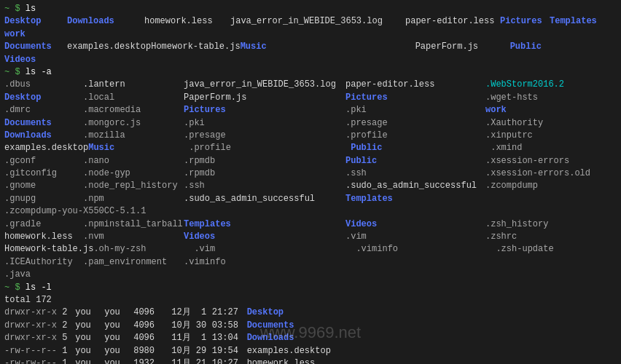 This screenshot has height=364, width=621. I want to click on lsa-dbus: .dbus, so click(44, 84).